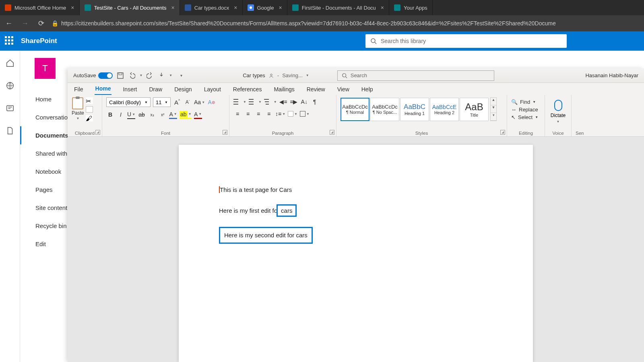  I want to click on decrease-indent-icon: ◀≡, so click(283, 102).